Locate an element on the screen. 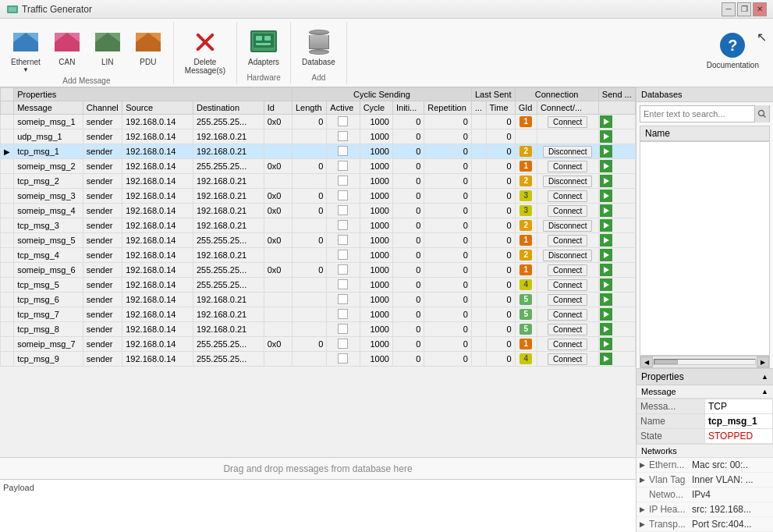 This screenshot has height=532, width=773. documentation-button: ? Documentation ↖ is located at coordinates (733, 50).